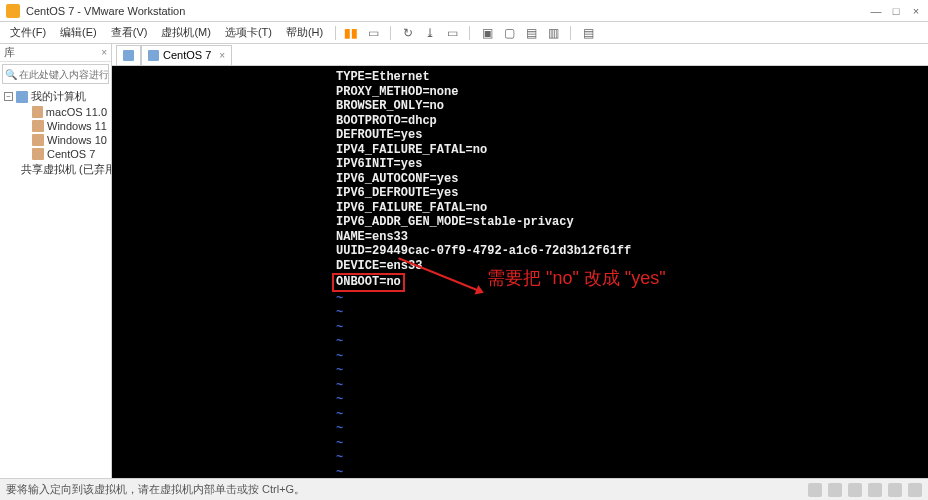 This screenshot has width=928, height=500. Describe the element at coordinates (304, 32) in the screenshot. I see `menu-help: 帮助(H)` at that location.